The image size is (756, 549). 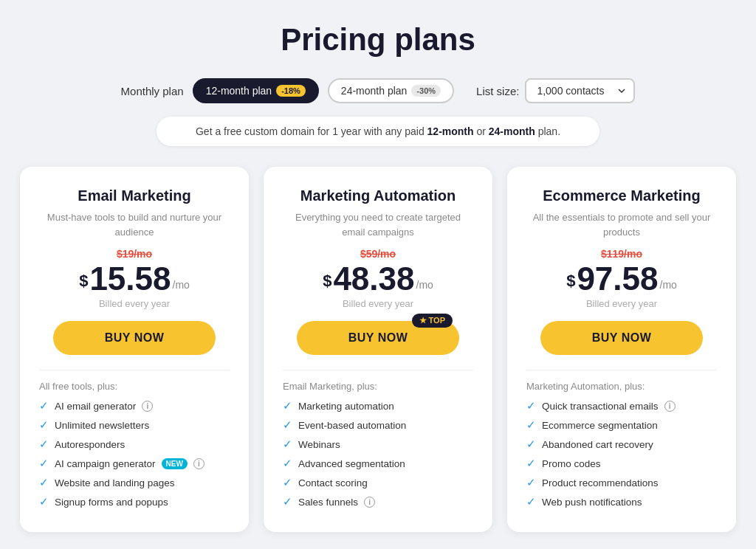 I want to click on list-item: ✓Event-based automation, so click(x=378, y=425).